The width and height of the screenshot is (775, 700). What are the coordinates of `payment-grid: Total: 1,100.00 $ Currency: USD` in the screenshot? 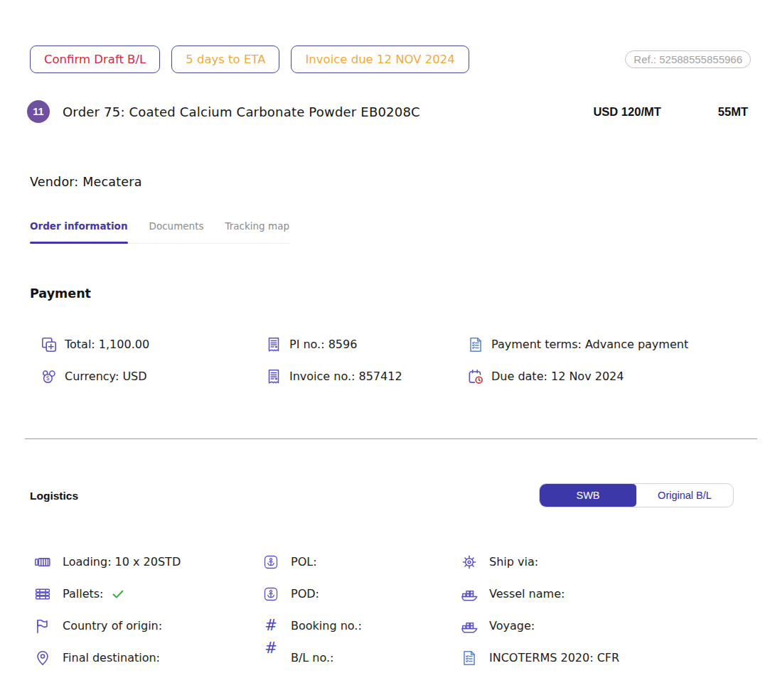 It's located at (394, 360).